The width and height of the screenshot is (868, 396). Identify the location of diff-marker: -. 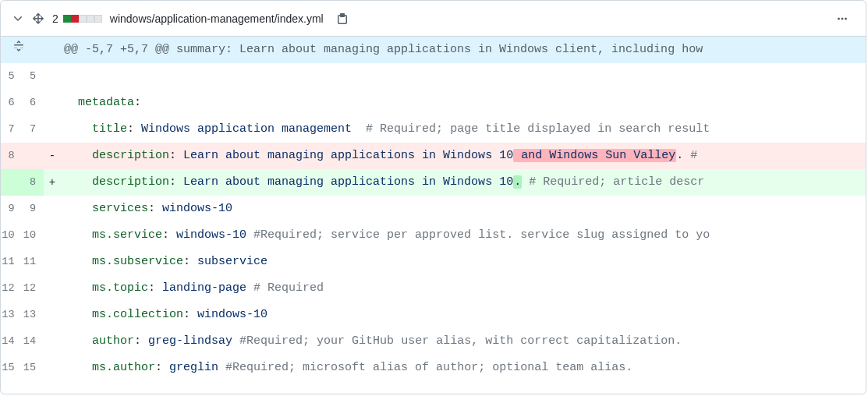
(52, 156).